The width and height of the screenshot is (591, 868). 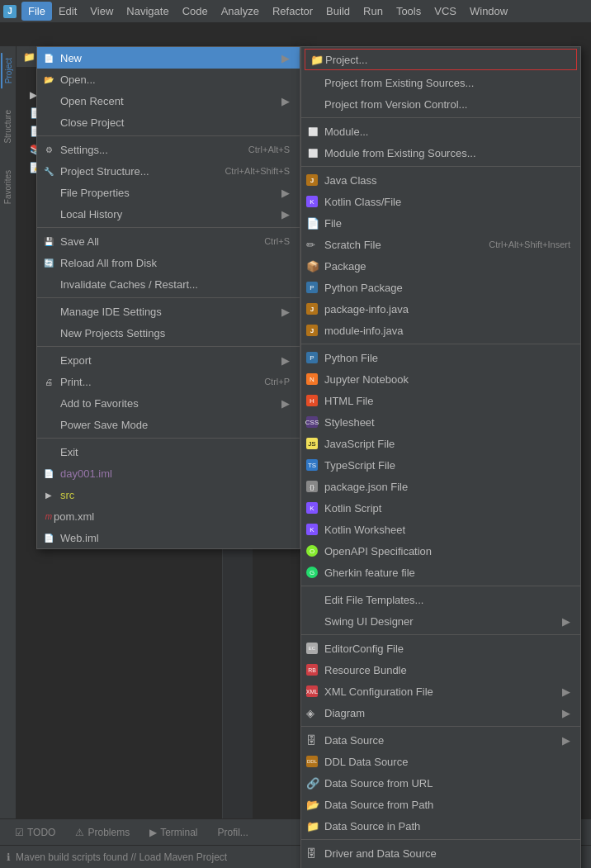 I want to click on menu-edit: Edit, so click(x=68, y=12).